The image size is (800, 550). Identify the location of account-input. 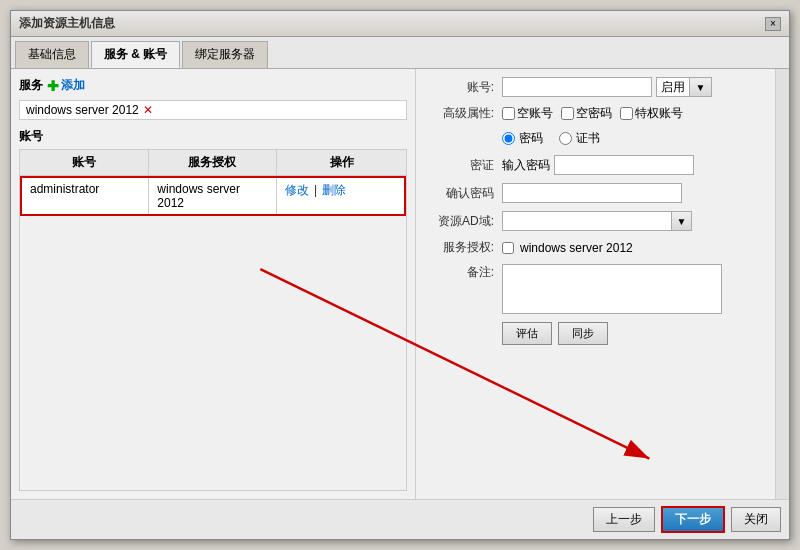
(577, 87).